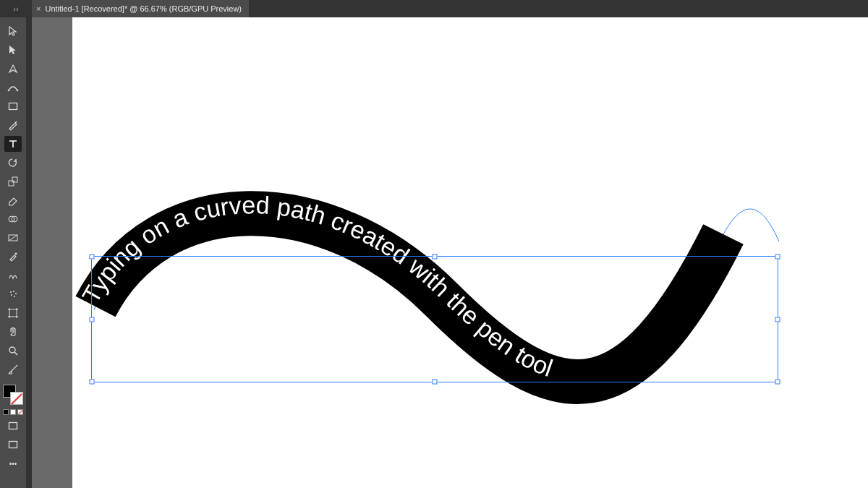  Describe the element at coordinates (143, 9) in the screenshot. I see `document-tab-title: Untitled-1 [Recovered]* @ 66.67% (RGB/GP…` at that location.